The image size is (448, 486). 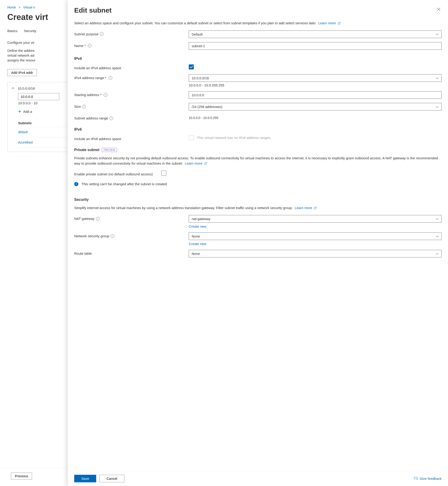 I want to click on address-start-input, so click(x=39, y=97).